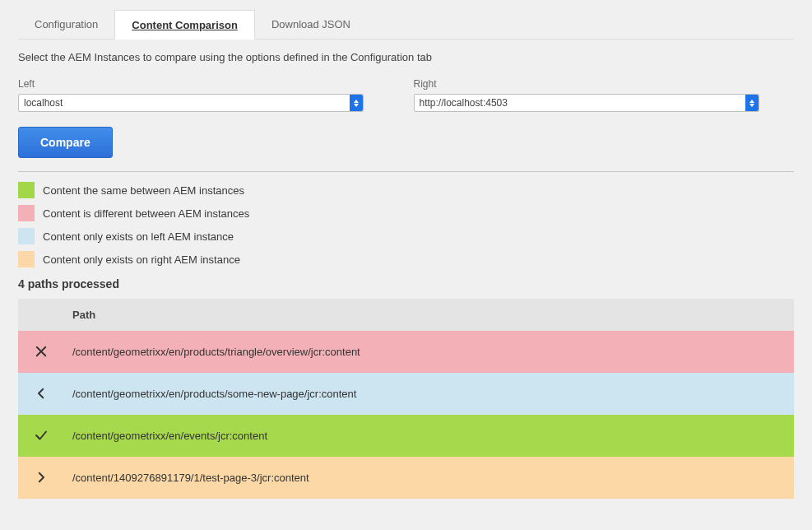  What do you see at coordinates (41, 435) in the screenshot?
I see `check-icon` at bounding box center [41, 435].